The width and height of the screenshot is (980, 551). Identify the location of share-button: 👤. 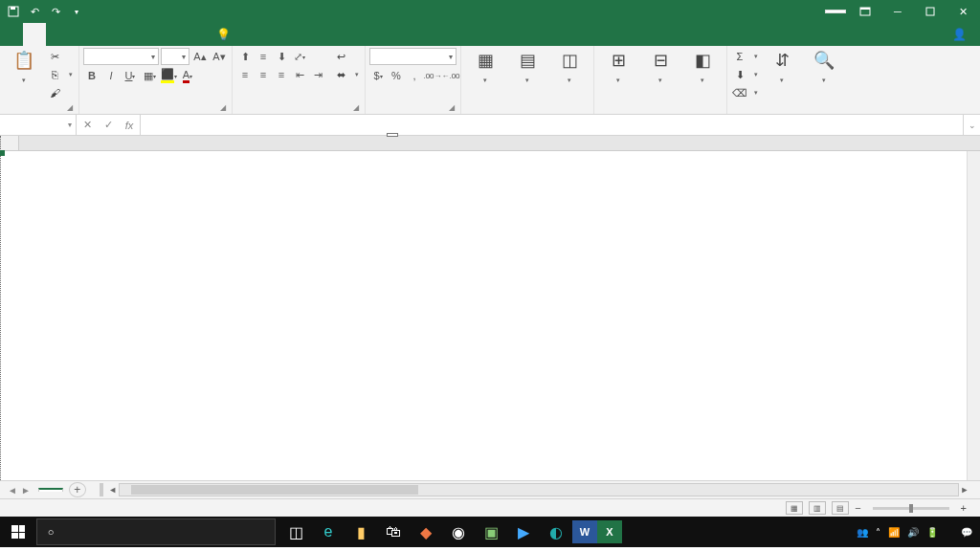
(961, 34).